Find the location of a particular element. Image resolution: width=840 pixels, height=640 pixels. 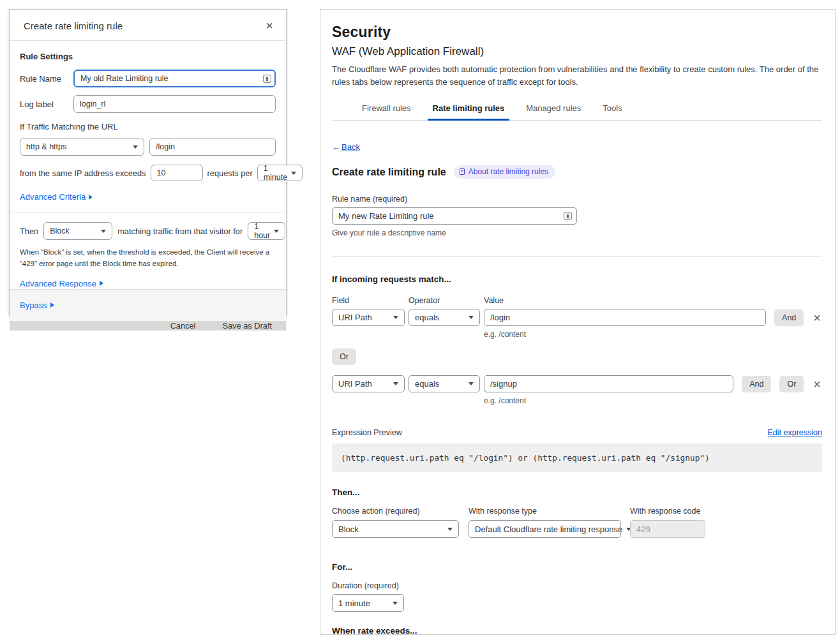

log-label-input is located at coordinates (175, 104).